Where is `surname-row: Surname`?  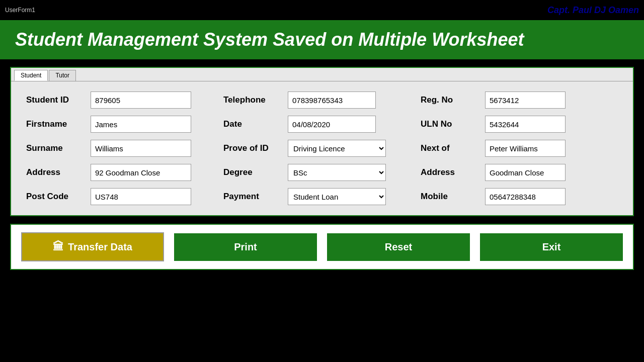 surname-row: Surname is located at coordinates (125, 148).